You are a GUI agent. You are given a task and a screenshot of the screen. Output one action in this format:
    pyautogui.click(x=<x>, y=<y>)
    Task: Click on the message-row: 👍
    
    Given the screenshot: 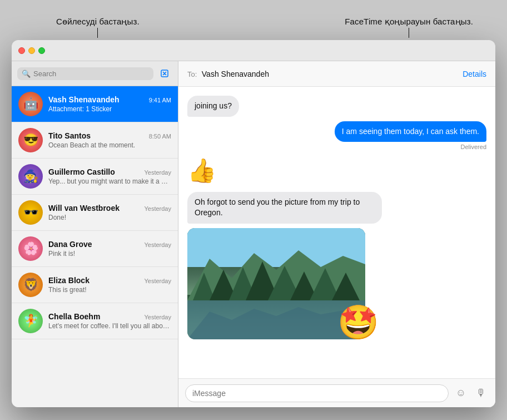 What is the action you would take?
    pyautogui.click(x=337, y=171)
    